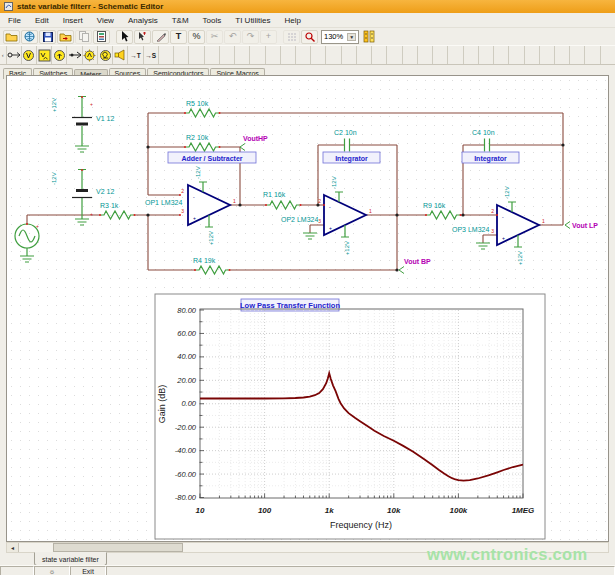 The height and width of the screenshot is (575, 615). Describe the element at coordinates (194, 218) in the screenshot. I see `op1-ninv-mark: +` at that location.